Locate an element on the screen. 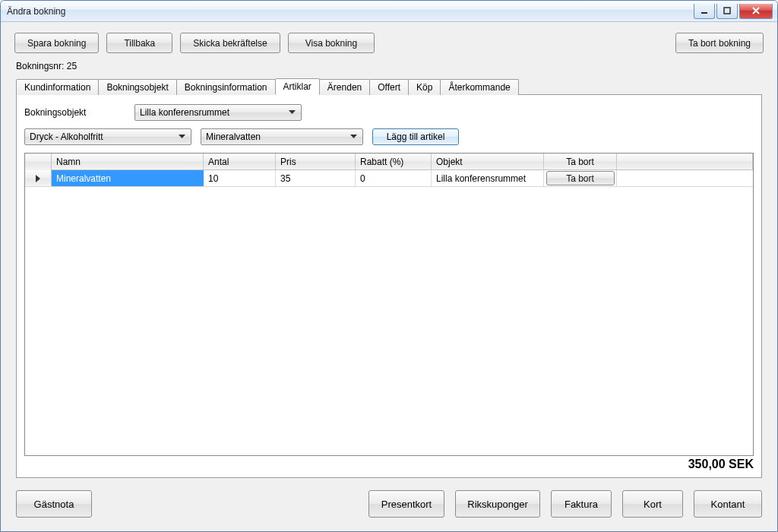 This screenshot has width=778, height=532. table-row: Mineralvatten 10 35 0 Lilla konferensrum… is located at coordinates (389, 179).